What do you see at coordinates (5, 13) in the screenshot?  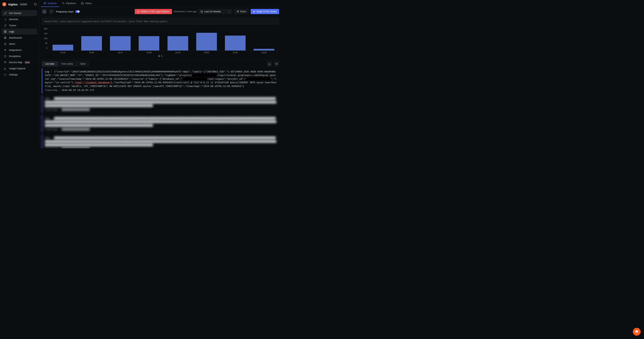 I see `rocket-icon` at bounding box center [5, 13].